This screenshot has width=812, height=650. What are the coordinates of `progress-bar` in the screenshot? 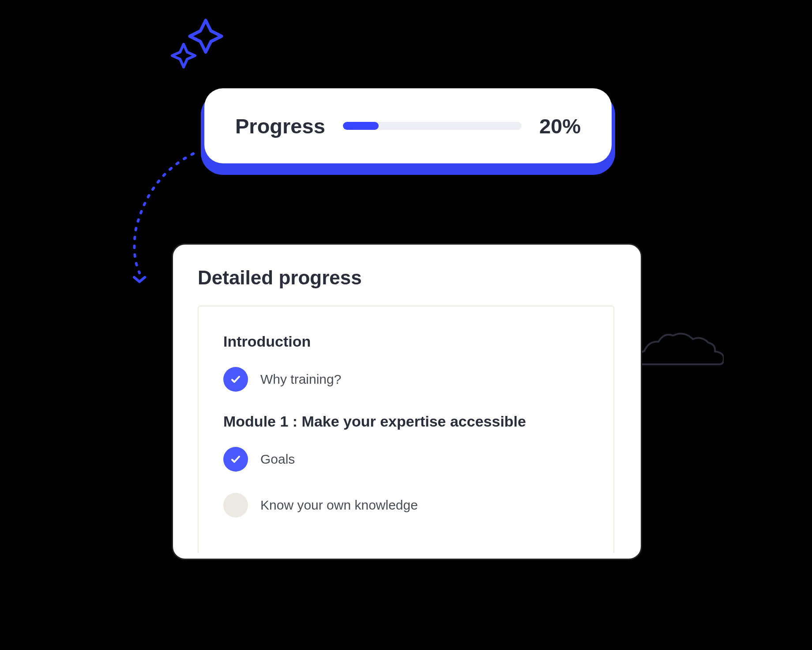 It's located at (432, 126).